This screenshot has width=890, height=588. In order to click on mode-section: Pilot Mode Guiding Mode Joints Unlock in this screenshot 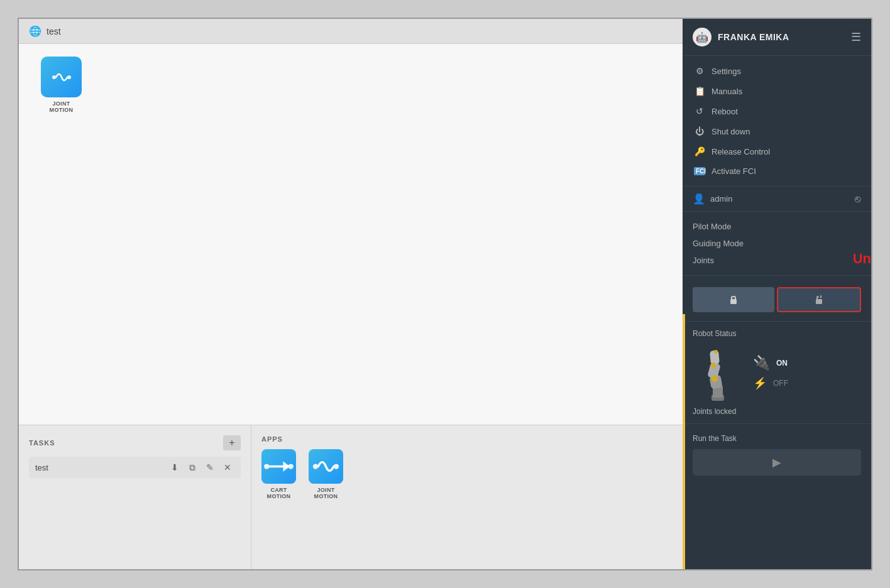, I will do `click(777, 244)`.